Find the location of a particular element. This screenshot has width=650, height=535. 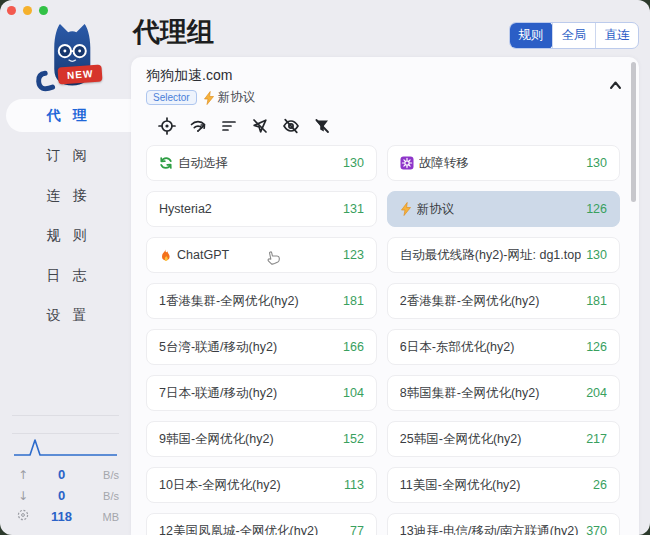

cat-logo is located at coordinates (69, 56).